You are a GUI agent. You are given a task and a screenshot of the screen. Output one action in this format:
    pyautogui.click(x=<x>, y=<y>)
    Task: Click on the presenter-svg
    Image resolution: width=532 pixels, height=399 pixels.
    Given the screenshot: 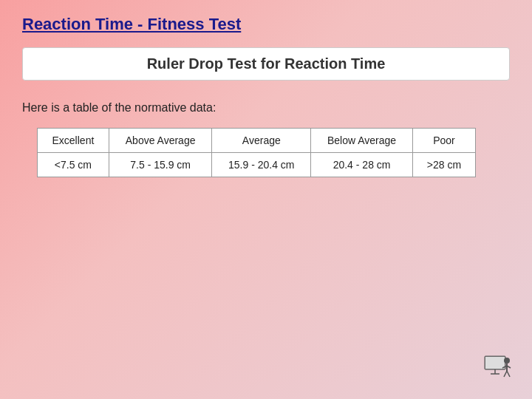 What is the action you would take?
    pyautogui.click(x=498, y=369)
    